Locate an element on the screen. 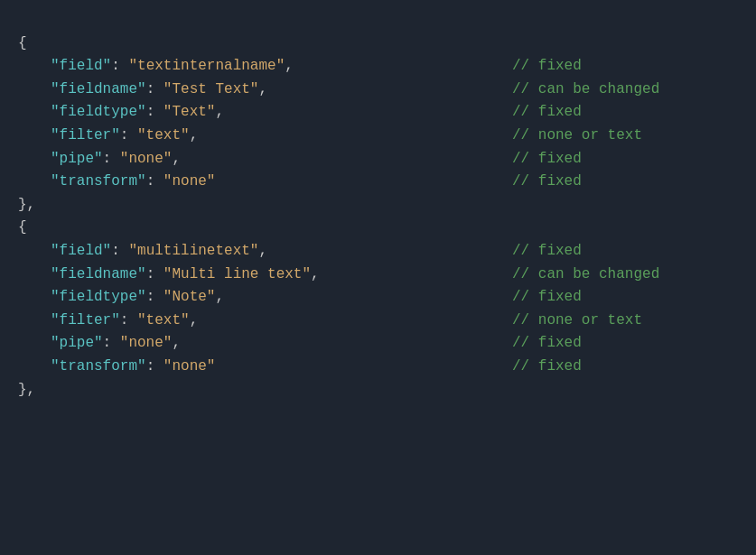 Image resolution: width=756 pixels, height=555 pixels. field-value: "Note" is located at coordinates (190, 297).